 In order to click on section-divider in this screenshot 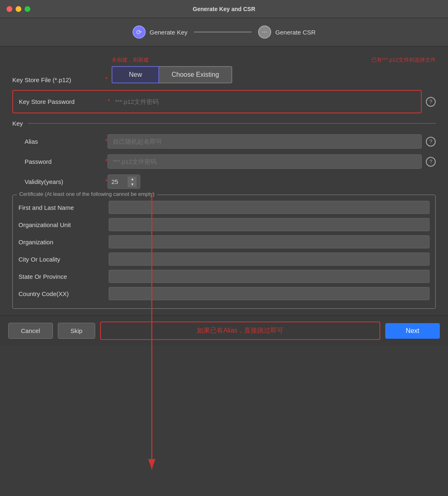, I will do `click(232, 123)`.